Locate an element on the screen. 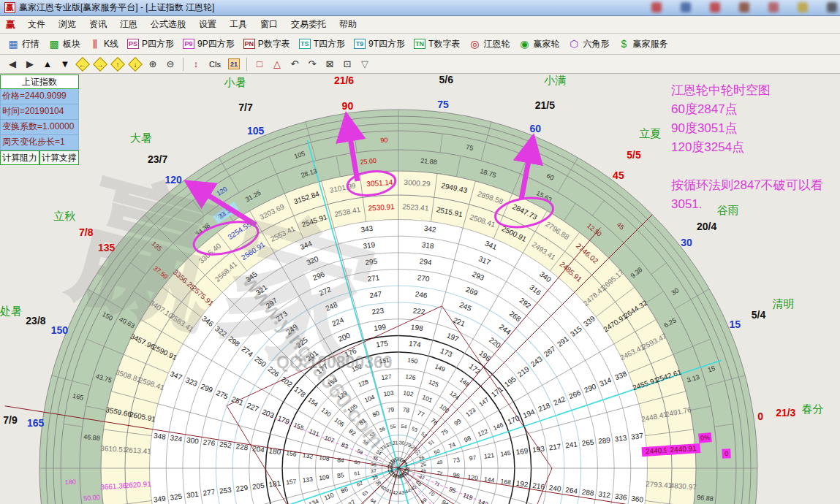 The width and height of the screenshot is (840, 504). svg-text: 55 is located at coordinates (393, 427).